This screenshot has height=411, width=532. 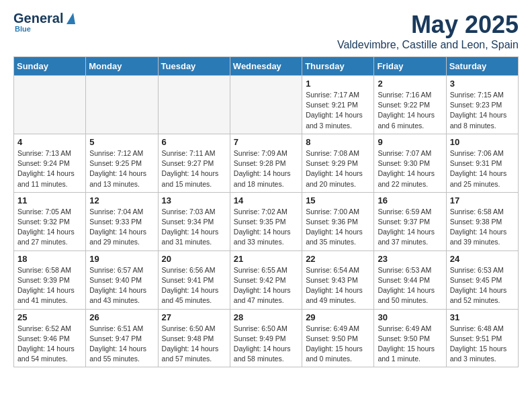 I want to click on day-detail: Sunrise: 6:57 AMSunset: 9:40 PMDaylight:…, so click(x=122, y=286).